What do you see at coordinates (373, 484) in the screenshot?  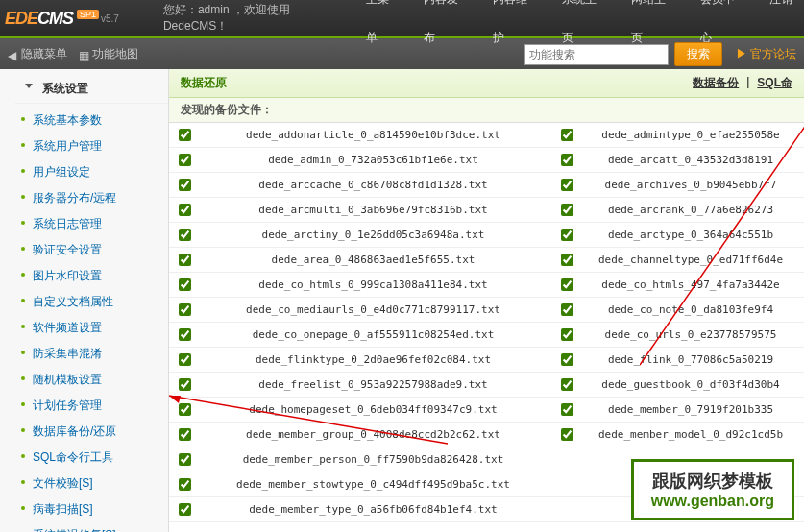 I see `file-name: dede_member_stowtype_0_c494dff495d9ba5c.…` at bounding box center [373, 484].